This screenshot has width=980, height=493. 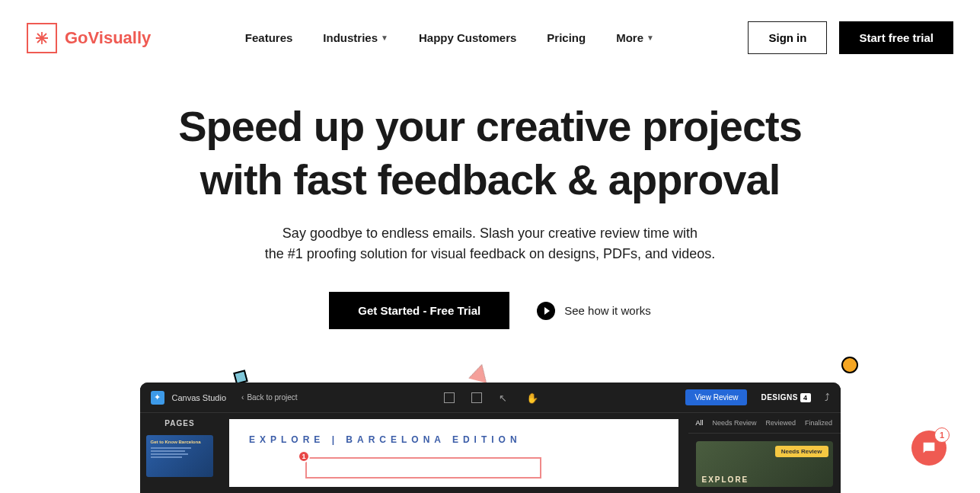 What do you see at coordinates (449, 398) in the screenshot?
I see `comment-tool-icon` at bounding box center [449, 398].